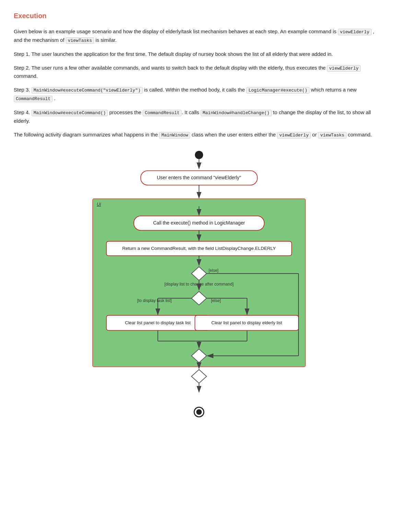 The image size is (398, 532). I want to click on return-box: Return a new CommandResult, with the fie…, so click(199, 248).